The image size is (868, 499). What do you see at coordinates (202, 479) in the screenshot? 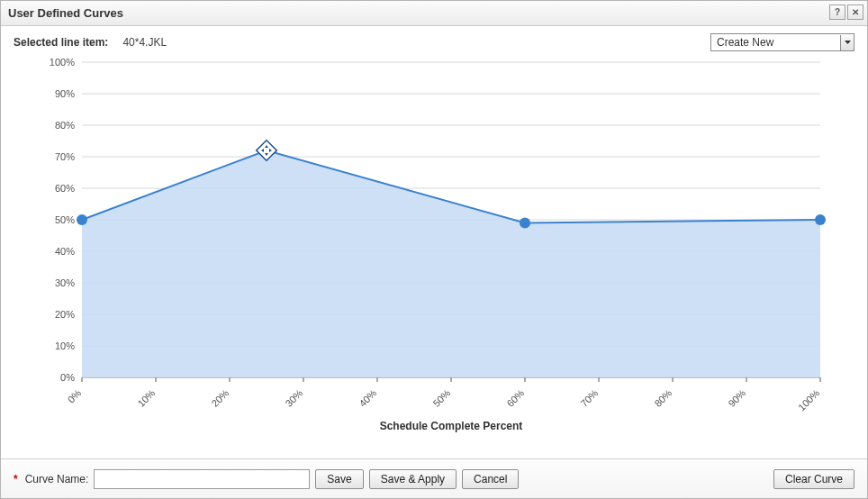
I see `curve-name-input` at bounding box center [202, 479].